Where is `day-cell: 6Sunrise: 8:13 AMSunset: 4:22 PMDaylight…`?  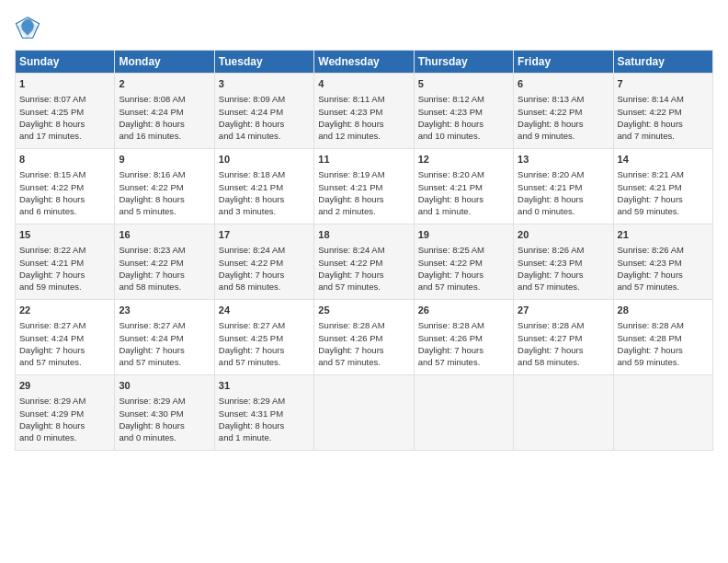
day-cell: 6Sunrise: 8:13 AMSunset: 4:22 PMDaylight… is located at coordinates (563, 111).